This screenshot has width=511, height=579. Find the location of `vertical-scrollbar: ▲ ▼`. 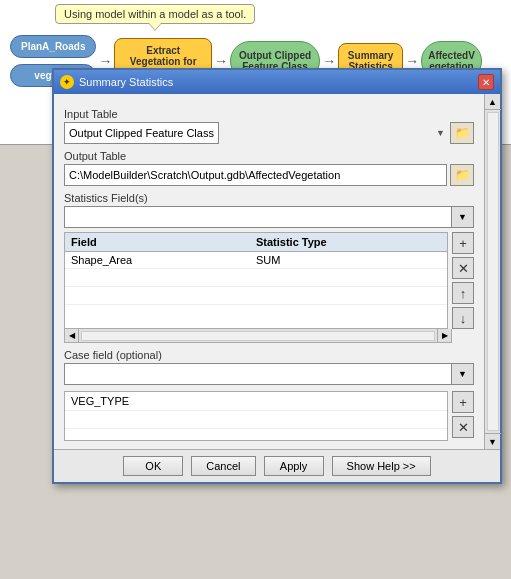

vertical-scrollbar: ▲ ▼ is located at coordinates (492, 272).